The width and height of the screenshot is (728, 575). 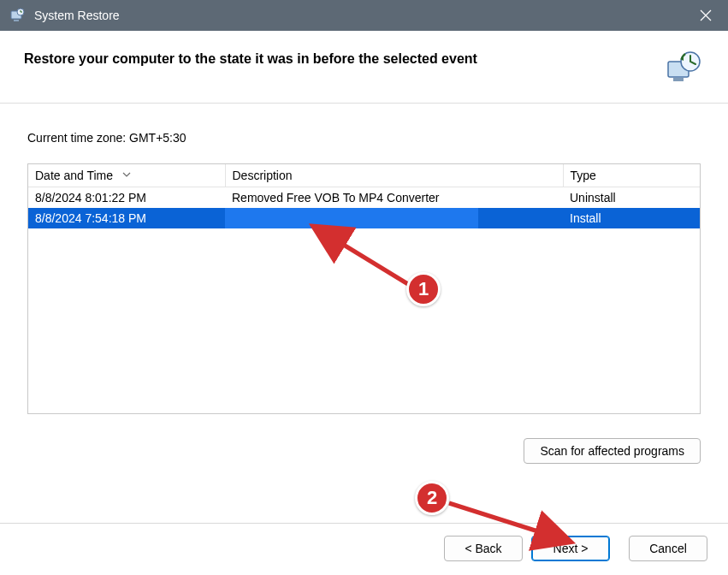 What do you see at coordinates (74, 175) in the screenshot?
I see `column-header-label: Date and Time` at bounding box center [74, 175].